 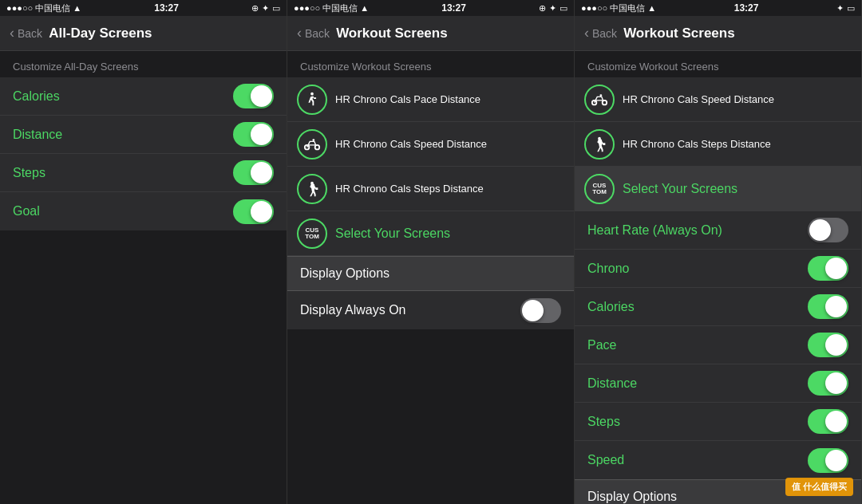 I want to click on select-screens-row-3: CUS TOM Select Your Screens, so click(x=718, y=189).